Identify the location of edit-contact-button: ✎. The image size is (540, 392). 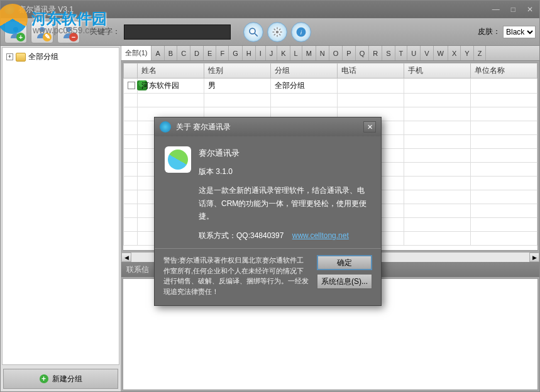
(42, 32).